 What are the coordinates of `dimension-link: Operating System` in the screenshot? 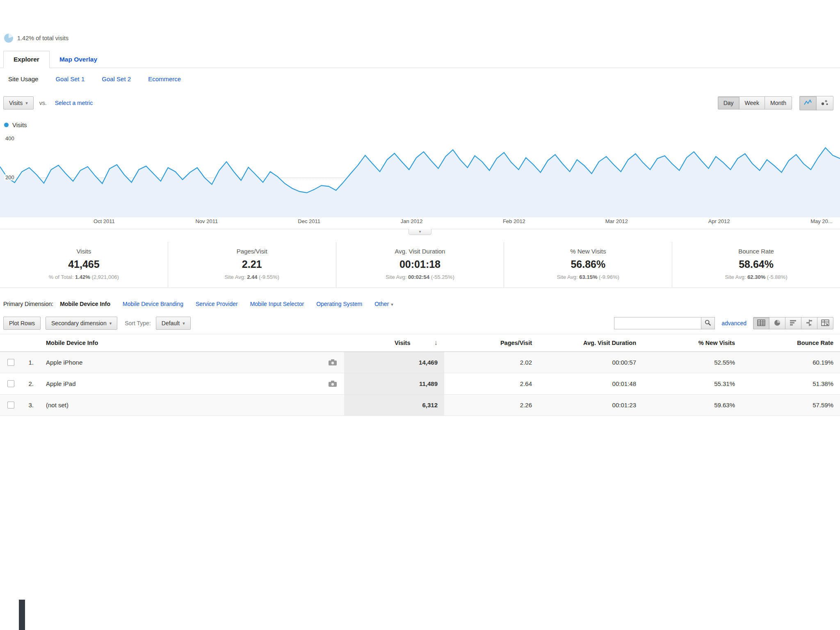 It's located at (339, 304).